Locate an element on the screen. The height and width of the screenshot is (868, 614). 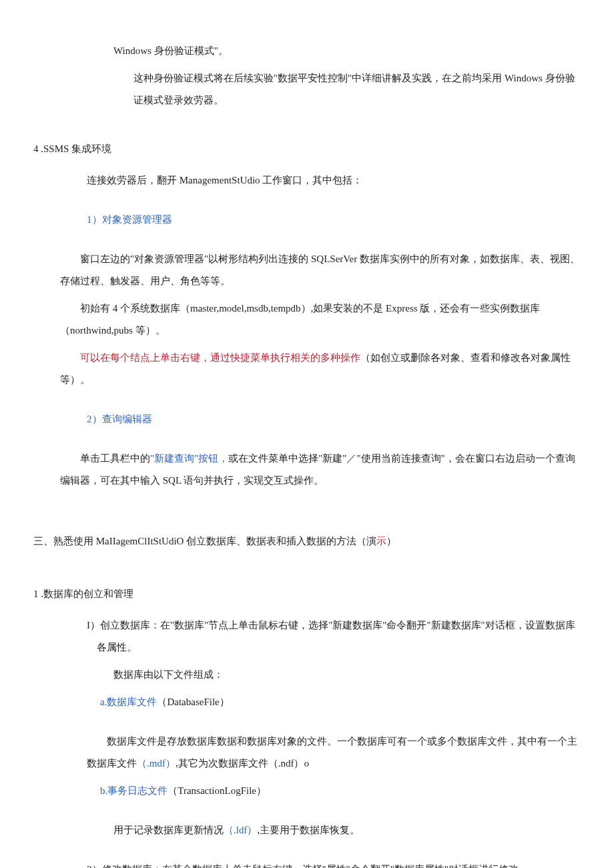
item2-blue: "新建查询"按钮， is located at coordinates (190, 458).